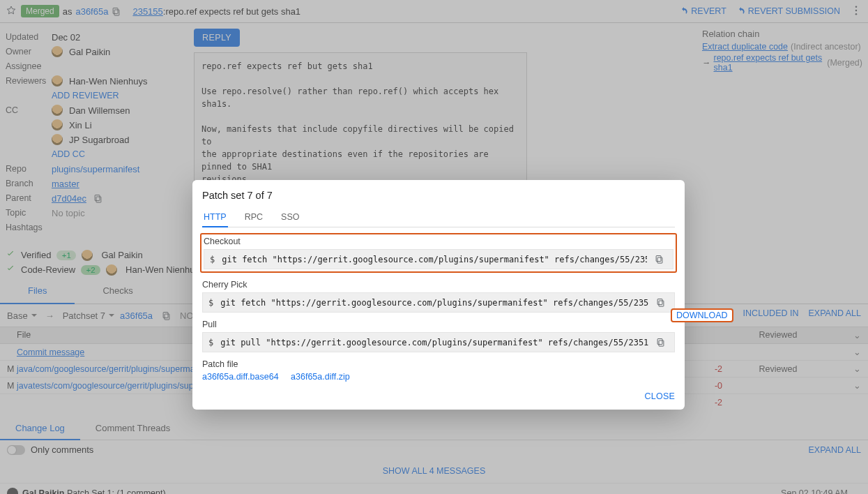 This screenshot has height=494, width=868. What do you see at coordinates (66, 255) in the screenshot?
I see `verified-vote-chip: +1` at bounding box center [66, 255].